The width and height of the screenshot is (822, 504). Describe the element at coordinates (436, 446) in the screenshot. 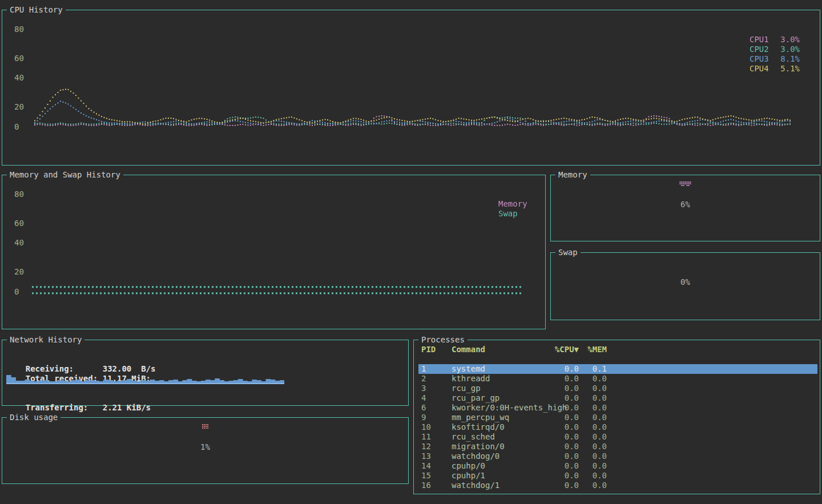

I see `process-pid: 12` at that location.